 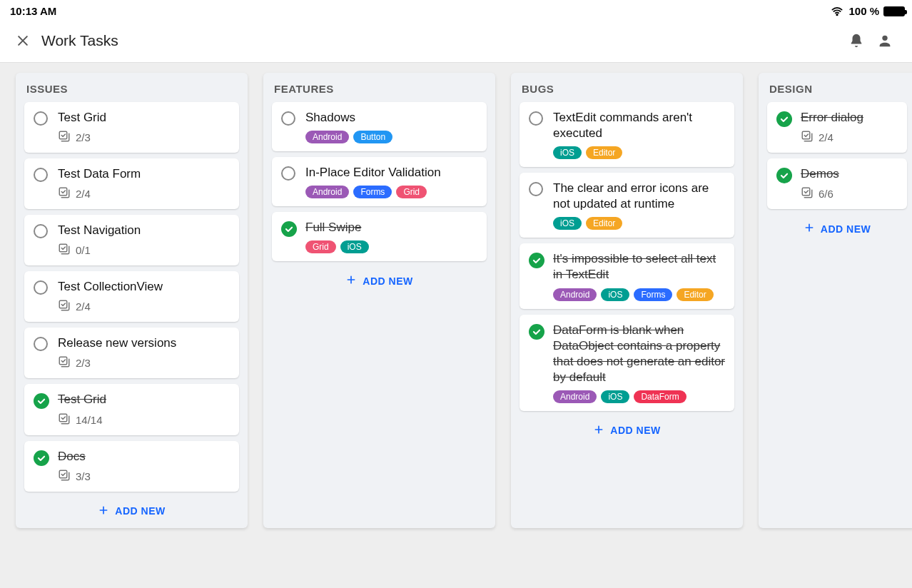 What do you see at coordinates (456, 41) in the screenshot?
I see `app-header: Work Tasks` at bounding box center [456, 41].